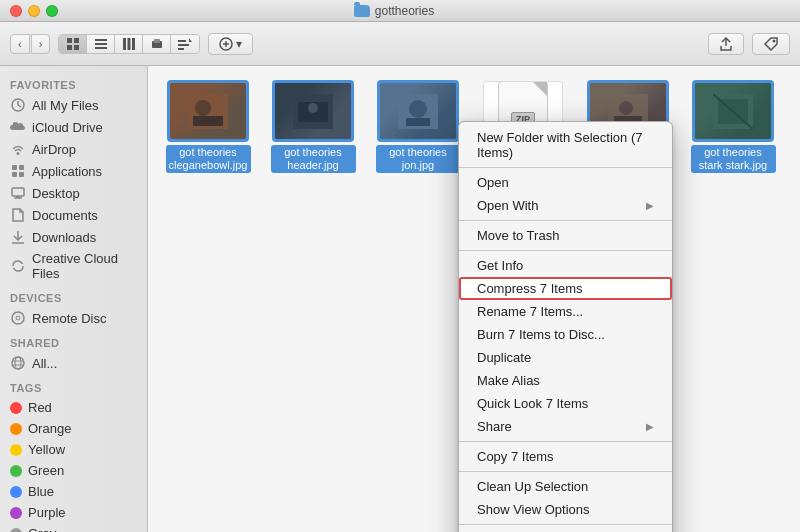  I want to click on share-button, so click(726, 44).